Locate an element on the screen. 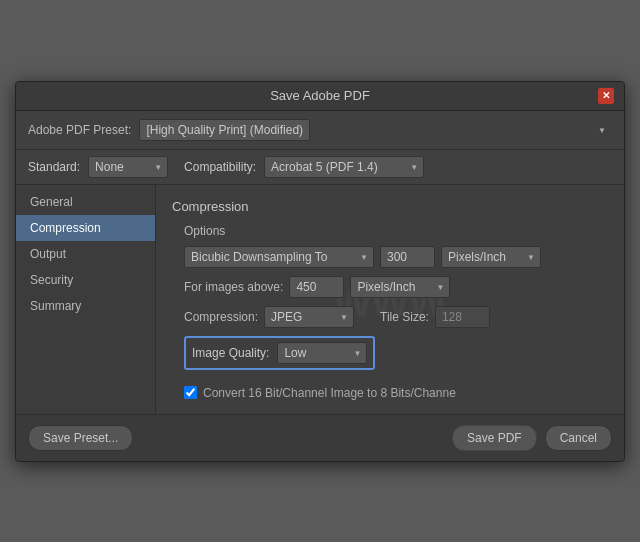  compatibility-select-wrapper: Acrobat 4 (PDF 1.3) Acrobat 5 (PDF 1.4) … is located at coordinates (344, 167).